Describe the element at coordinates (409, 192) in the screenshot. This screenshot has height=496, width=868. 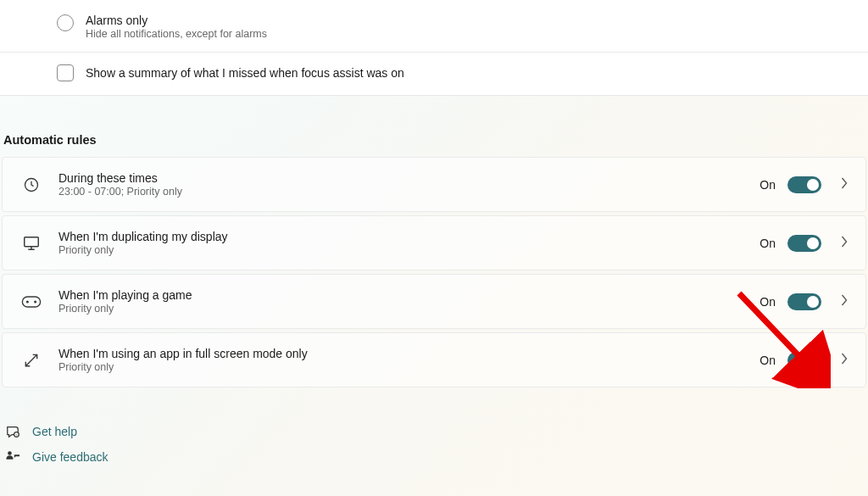
I see `rule-subtitle: 23:00 - 07:00; Priority only` at that location.